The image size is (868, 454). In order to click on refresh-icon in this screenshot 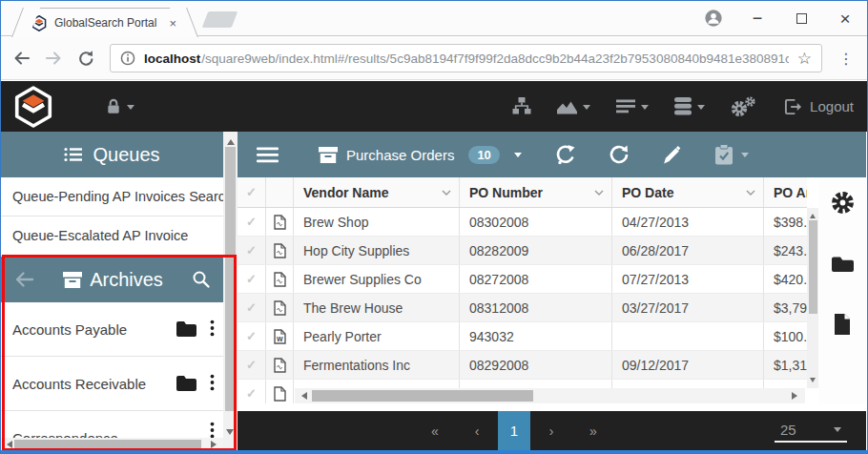, I will do `click(619, 155)`.